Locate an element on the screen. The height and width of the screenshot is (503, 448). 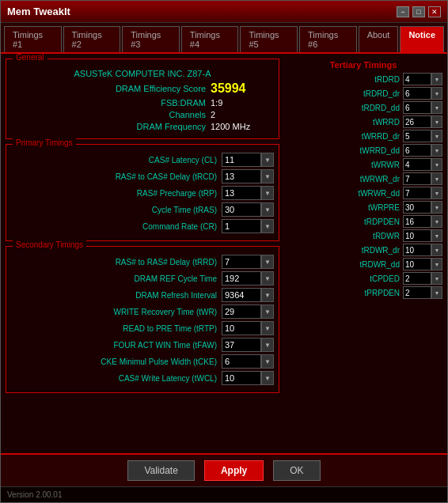
primary-rows: CAS# Latency (CL) ▼ RAS# to CAS# Delay (… is located at coordinates (142, 193).